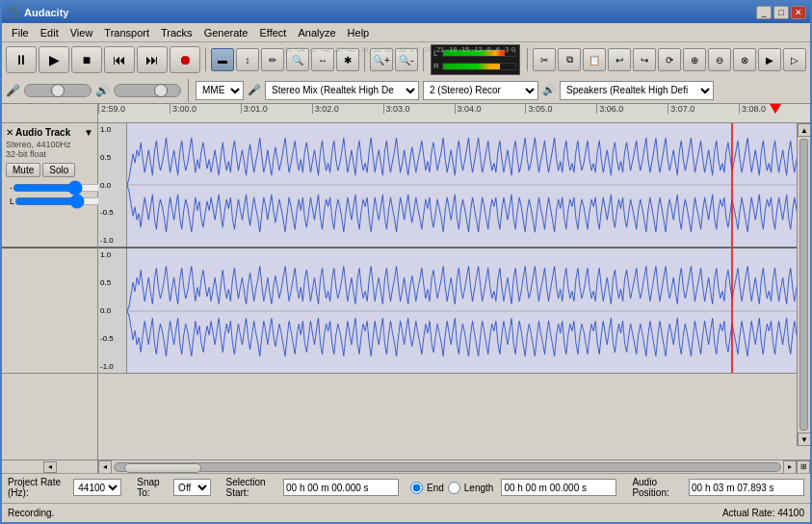 This screenshot has width=812, height=524. What do you see at coordinates (152, 60) in the screenshot?
I see `skip-forward-button: ⏭` at bounding box center [152, 60].